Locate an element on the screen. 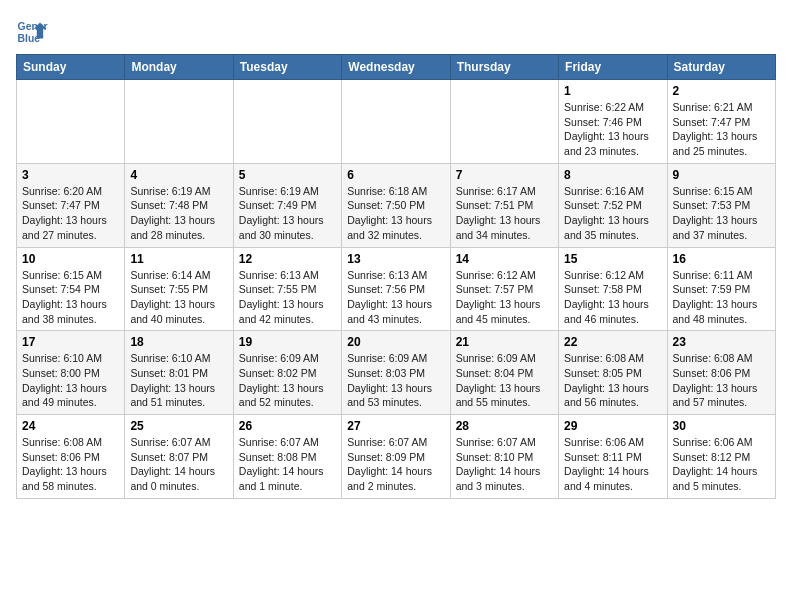 Image resolution: width=792 pixels, height=612 pixels. calendar-cell: 19Sunrise: 6:09 AM Sunset: 8:02 PM Dayli… is located at coordinates (287, 373).